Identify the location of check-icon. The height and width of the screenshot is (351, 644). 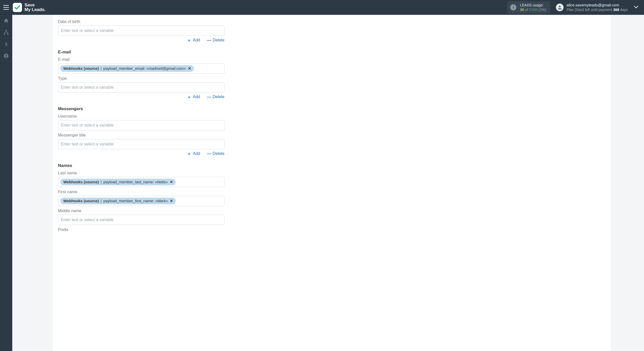
(17, 7).